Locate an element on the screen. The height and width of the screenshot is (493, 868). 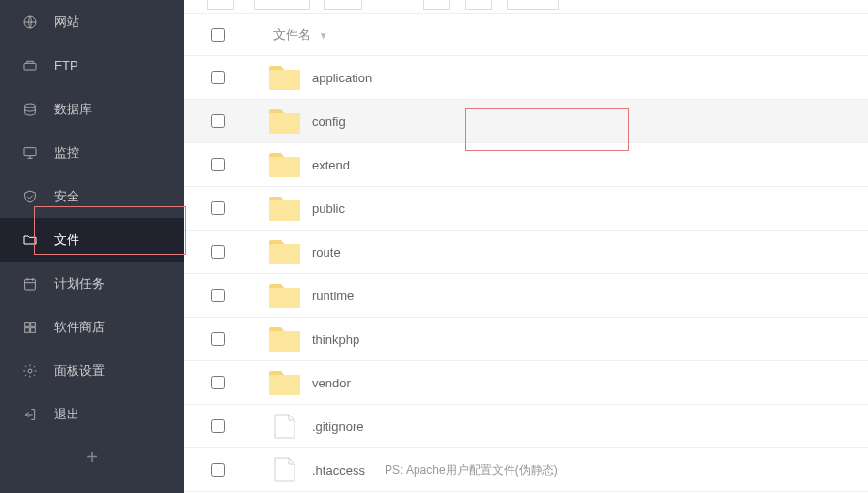
sidebar-item-ftp: FTP is located at coordinates (92, 66).